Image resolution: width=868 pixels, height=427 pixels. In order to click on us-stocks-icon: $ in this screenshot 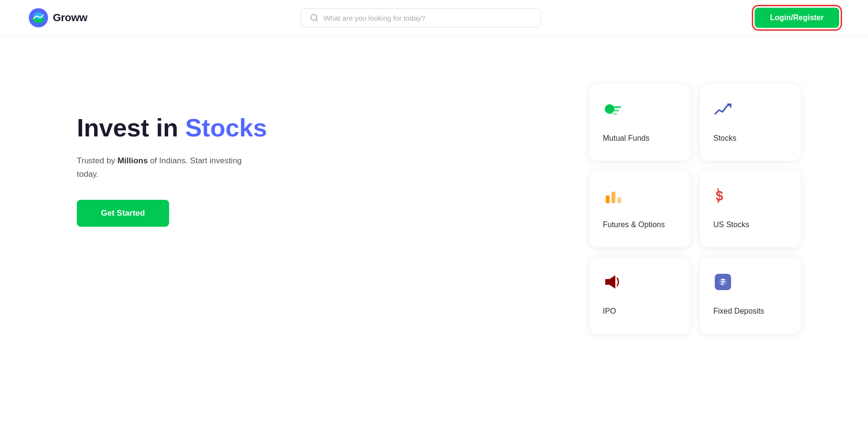, I will do `click(723, 195)`.